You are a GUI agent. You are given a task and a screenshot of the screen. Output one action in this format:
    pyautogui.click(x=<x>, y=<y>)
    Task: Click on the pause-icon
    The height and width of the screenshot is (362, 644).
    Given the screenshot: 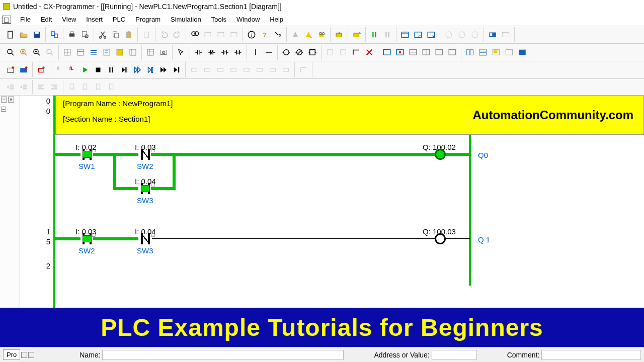 What is the action you would take?
    pyautogui.click(x=111, y=70)
    